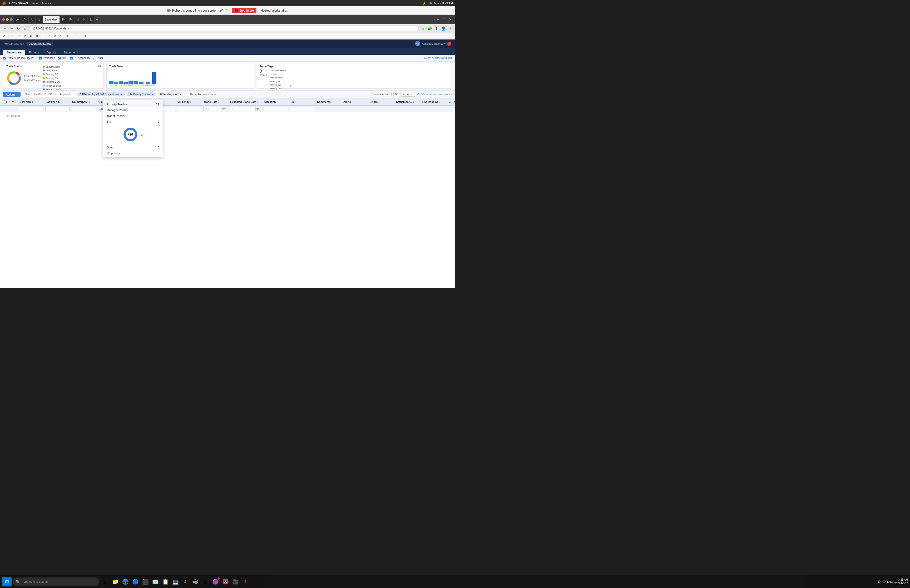 The width and height of the screenshot is (910, 588). What do you see at coordinates (226, 109) in the screenshot?
I see `filter-tradedate-clear: ✕` at bounding box center [226, 109].